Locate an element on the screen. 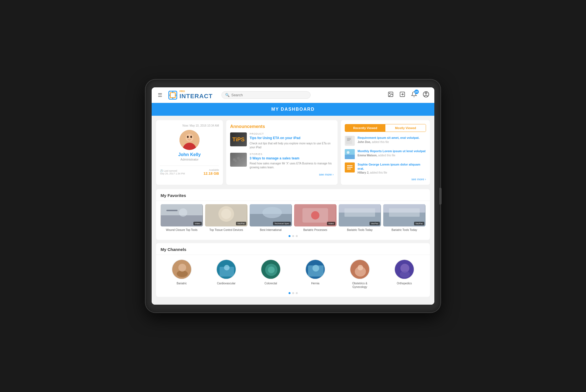 The height and width of the screenshot is (392, 586). channel-circle-hernia is located at coordinates (315, 269).